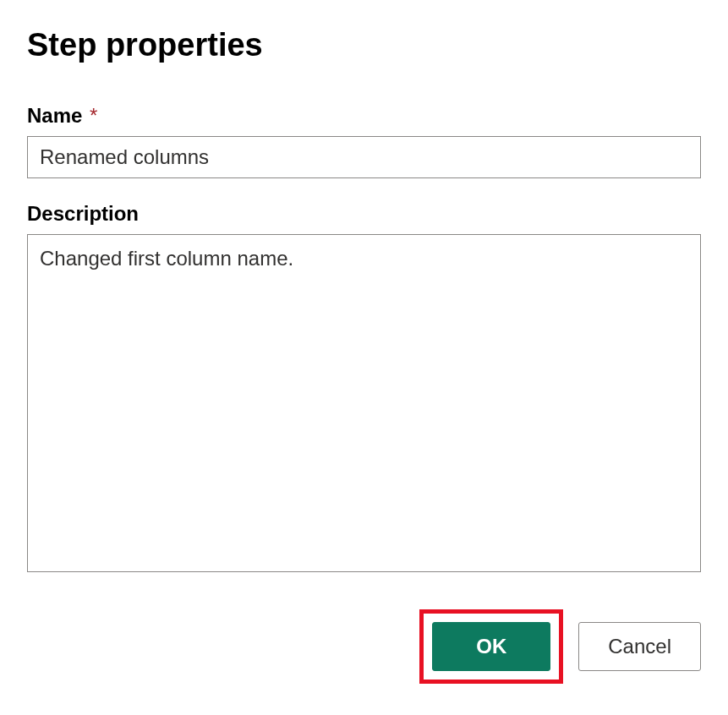 The image size is (728, 715). I want to click on name-field-group: Name *, so click(364, 141).